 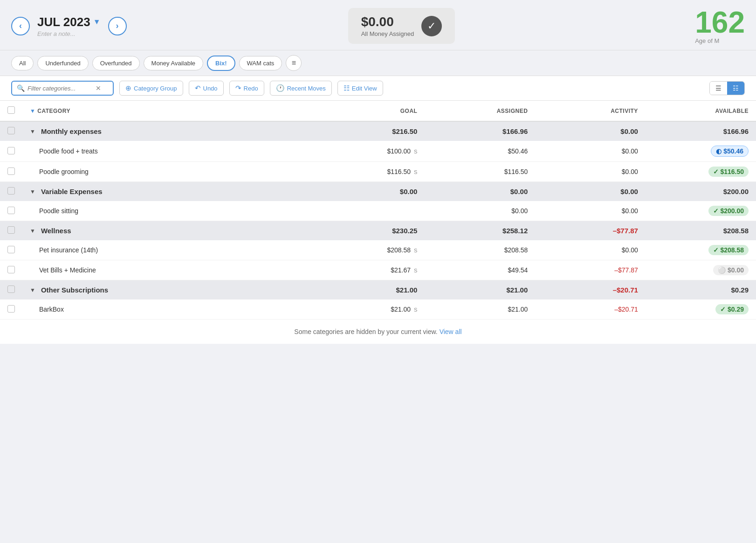 What do you see at coordinates (261, 63) in the screenshot?
I see `filter-wam-cats-button: WAM cats` at bounding box center [261, 63].